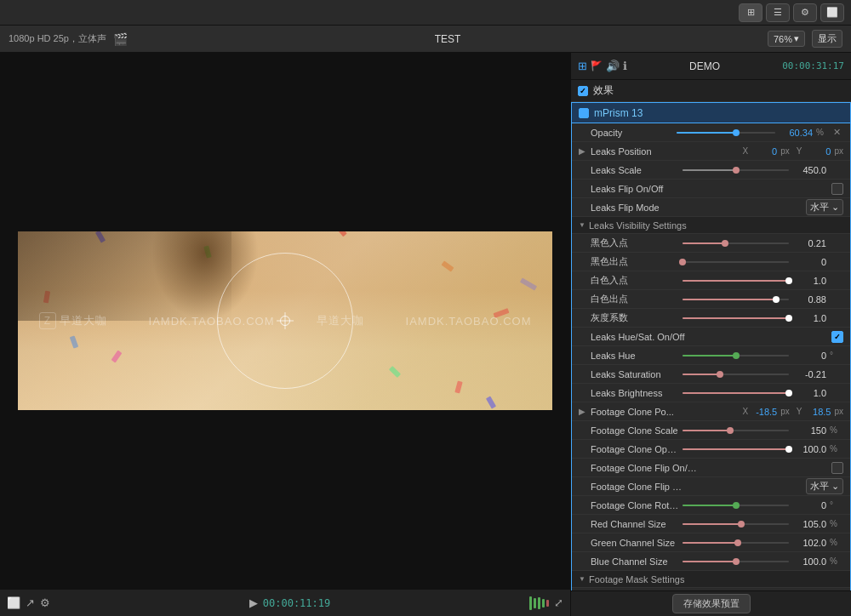 The height and width of the screenshot is (616, 851). Describe the element at coordinates (711, 225) in the screenshot. I see `leaks-visibility-section: ▼ Leaks Visibility Settings` at that location.